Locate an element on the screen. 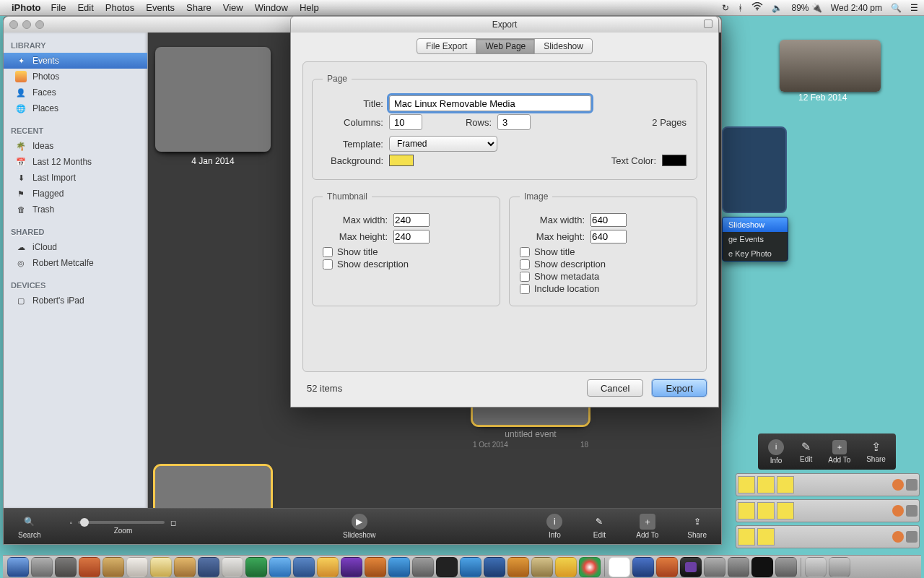 The width and height of the screenshot is (924, 578). event-thumb: 4 Jan 2014 is located at coordinates (213, 107).